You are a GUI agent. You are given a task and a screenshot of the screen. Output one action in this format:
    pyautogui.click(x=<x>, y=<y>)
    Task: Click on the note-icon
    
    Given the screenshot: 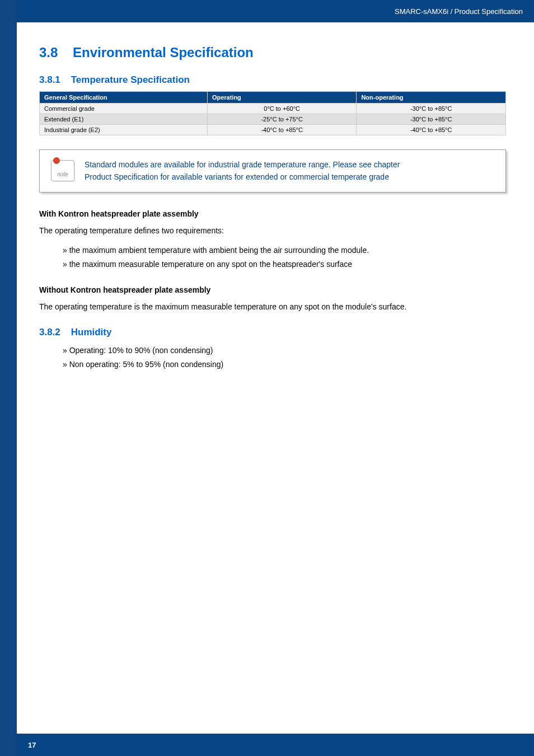 What is the action you would take?
    pyautogui.click(x=63, y=171)
    